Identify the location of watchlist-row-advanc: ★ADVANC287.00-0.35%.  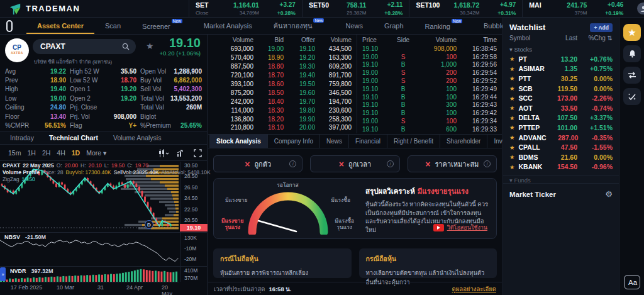
(561, 138).